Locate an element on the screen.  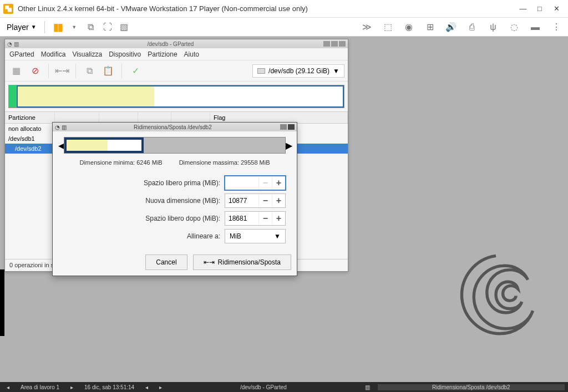
apply-arrow-icon: ⇤⇥ is located at coordinates (209, 262).